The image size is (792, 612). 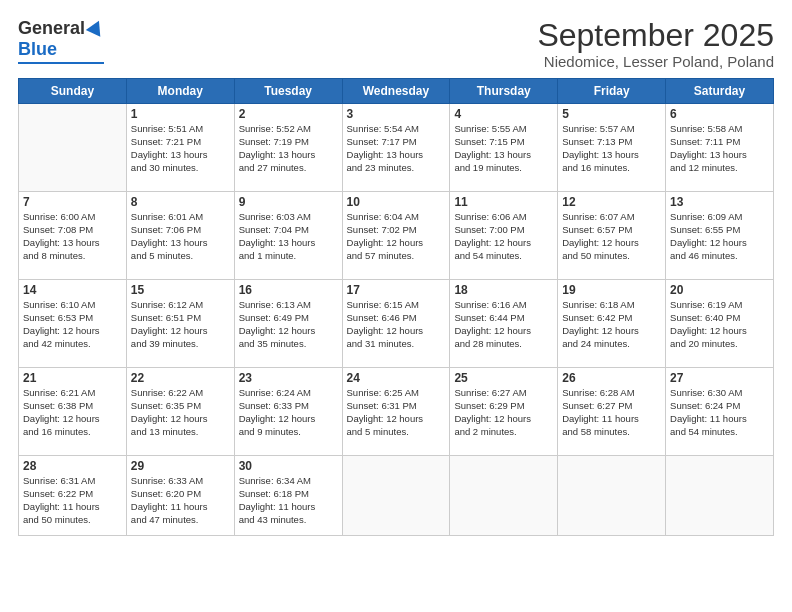 I want to click on day-number: 22, so click(x=180, y=378).